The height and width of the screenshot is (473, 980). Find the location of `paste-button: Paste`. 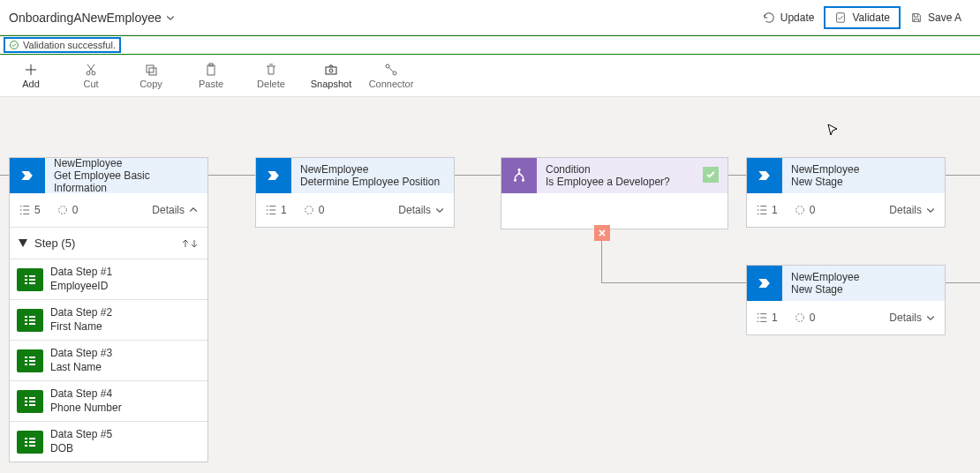

paste-button: Paste is located at coordinates (211, 76).